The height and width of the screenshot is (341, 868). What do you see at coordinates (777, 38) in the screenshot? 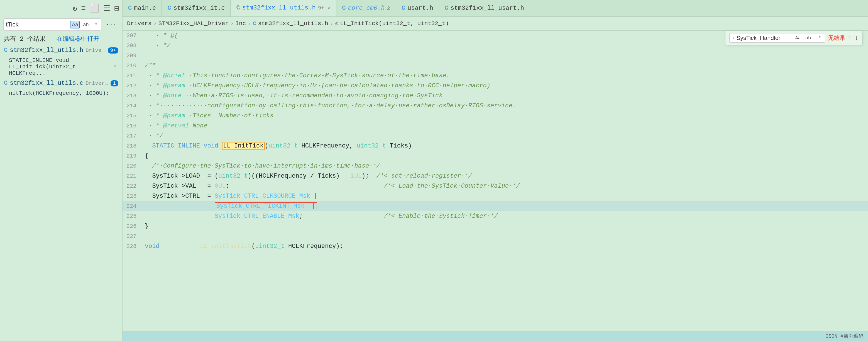
I see `find-input-container: › Aa ab .*` at bounding box center [777, 38].